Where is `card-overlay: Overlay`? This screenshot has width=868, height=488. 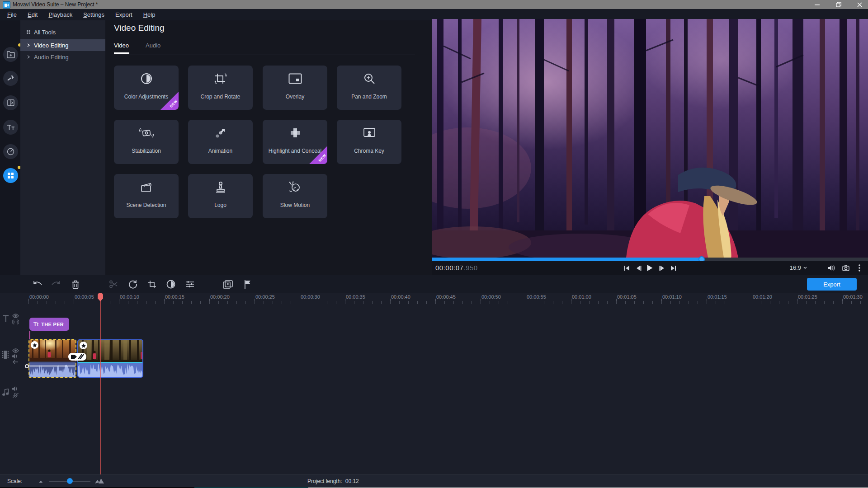
card-overlay: Overlay is located at coordinates (295, 88).